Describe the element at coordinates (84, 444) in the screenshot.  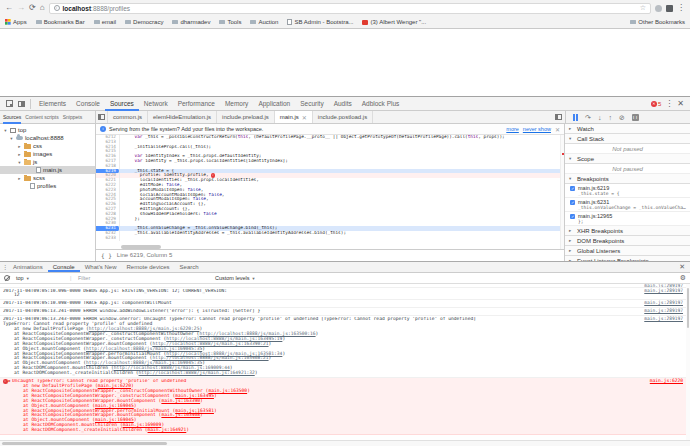
I see `scrollbar-thumb` at that location.